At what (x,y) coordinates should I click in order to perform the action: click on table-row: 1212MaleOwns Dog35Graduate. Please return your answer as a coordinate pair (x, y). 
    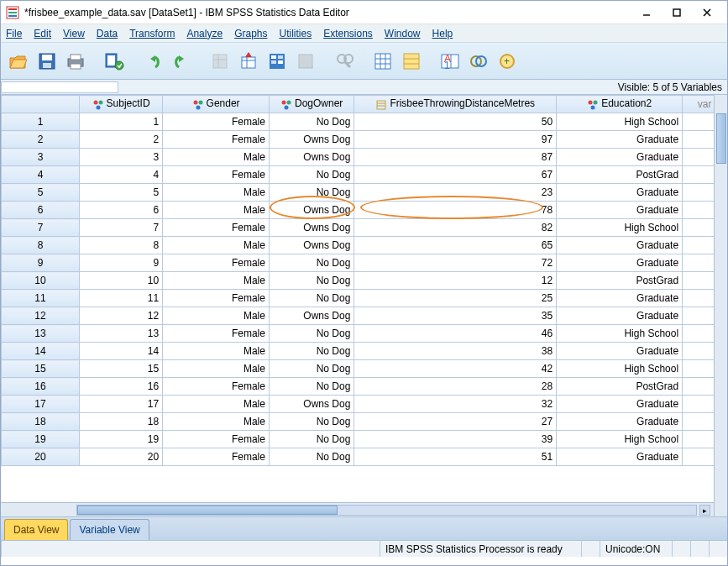
    Looking at the image, I should click on (364, 316).